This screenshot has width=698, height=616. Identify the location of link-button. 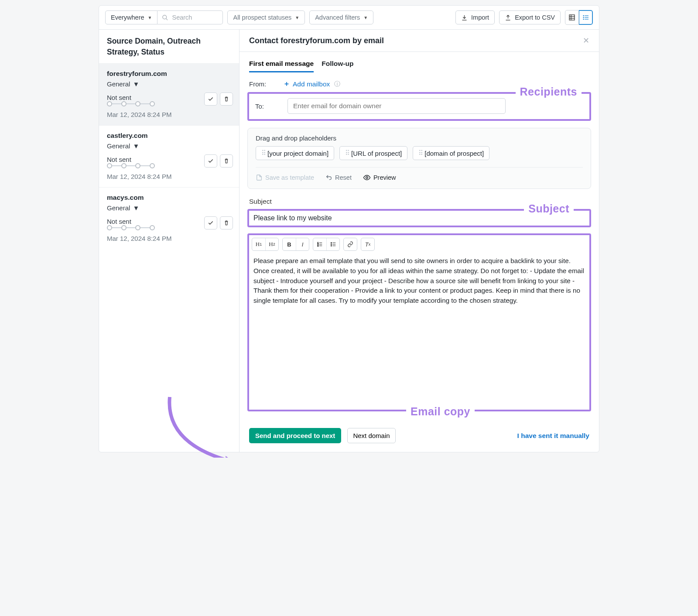
(350, 244).